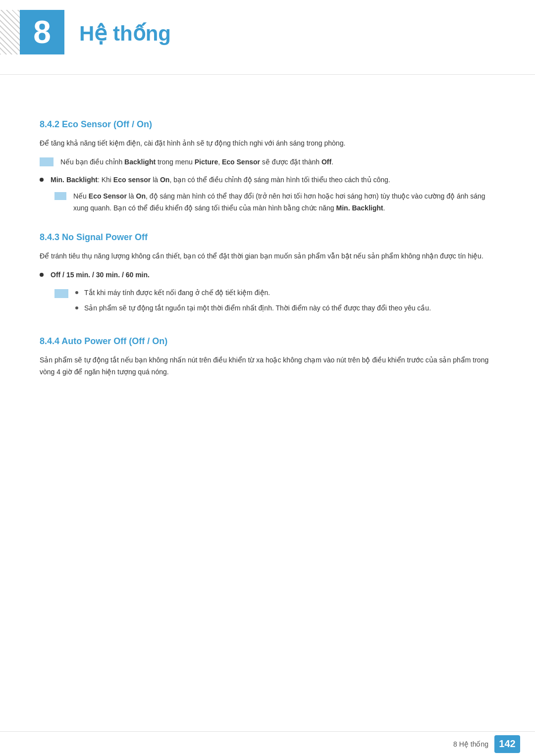  I want to click on bold-backlight: Backlight, so click(140, 162).